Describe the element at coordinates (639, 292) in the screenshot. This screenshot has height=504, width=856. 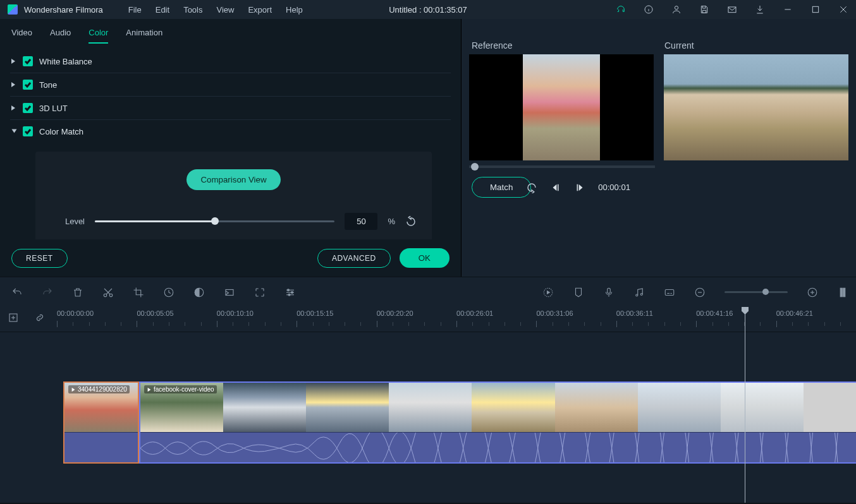
I see `audio-mixer-icon` at that location.